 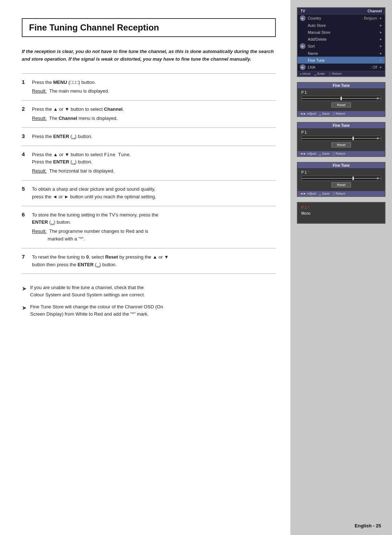 What do you see at coordinates (303, 18) in the screenshot?
I see `menu-icon-country: ▶` at bounding box center [303, 18].